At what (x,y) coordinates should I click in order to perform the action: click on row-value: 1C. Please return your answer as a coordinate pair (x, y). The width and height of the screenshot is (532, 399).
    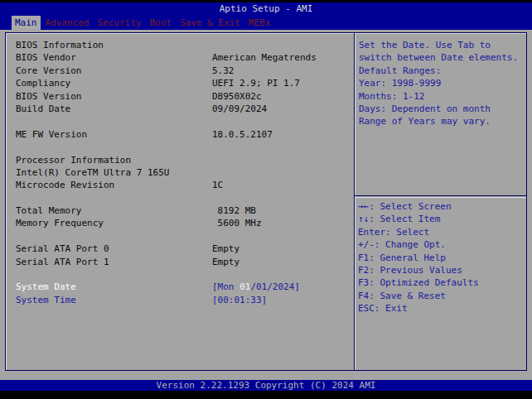
    Looking at the image, I should click on (283, 185).